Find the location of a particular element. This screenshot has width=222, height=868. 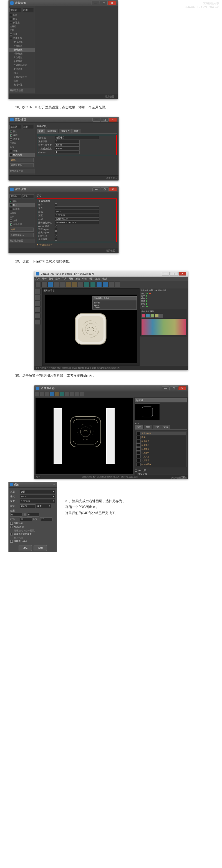

cancel-button: 取消 is located at coordinates (40, 548).